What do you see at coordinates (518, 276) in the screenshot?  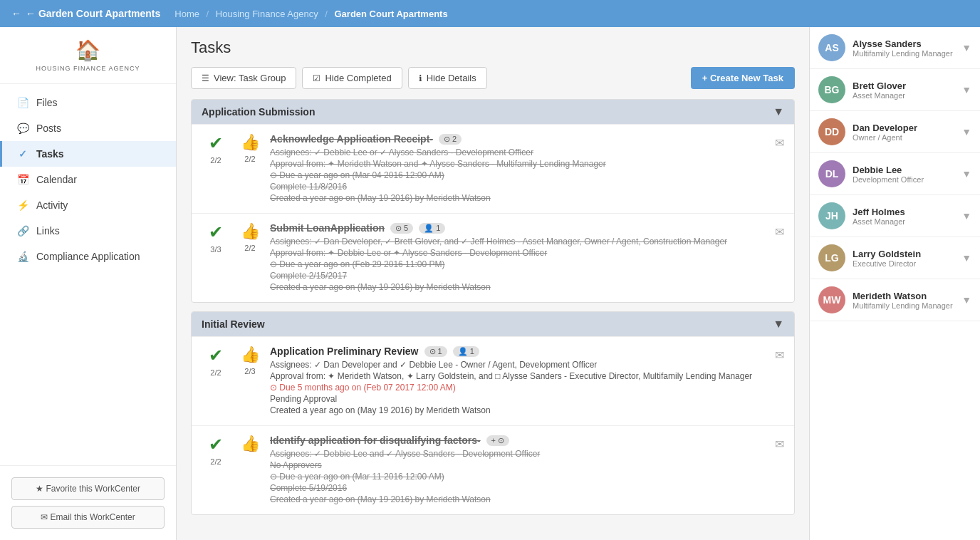 I see `task-complete-2: Complete 2/15/2017` at bounding box center [518, 276].